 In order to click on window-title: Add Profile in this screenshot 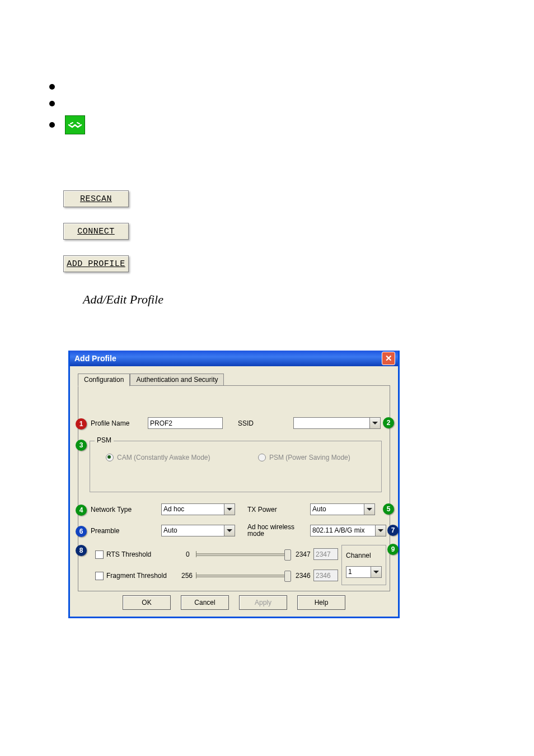, I will do `click(95, 358)`.